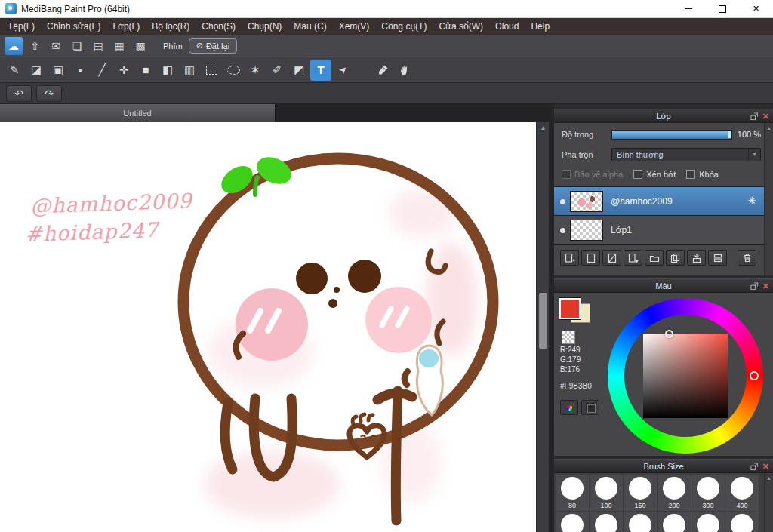 Image resolution: width=773 pixels, height=532 pixels. I want to click on publish-button: ⇧, so click(35, 46).